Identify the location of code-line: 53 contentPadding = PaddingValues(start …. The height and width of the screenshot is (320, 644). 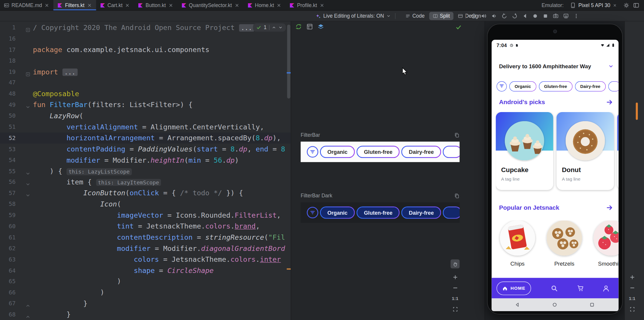
(145, 149).